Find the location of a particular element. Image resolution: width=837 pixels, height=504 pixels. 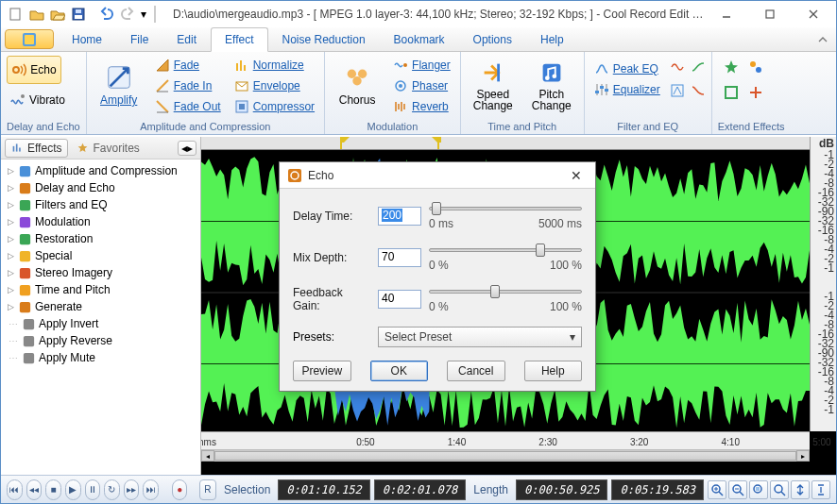

zoom-fit-button is located at coordinates (779, 490).